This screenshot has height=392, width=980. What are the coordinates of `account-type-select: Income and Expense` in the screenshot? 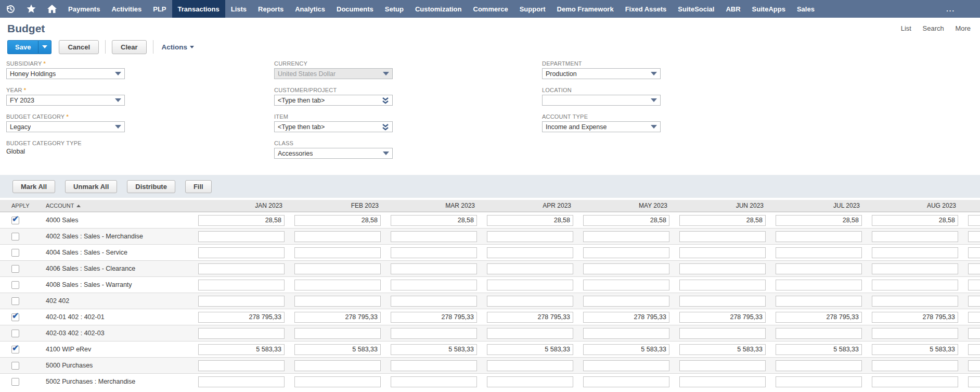 It's located at (601, 127).